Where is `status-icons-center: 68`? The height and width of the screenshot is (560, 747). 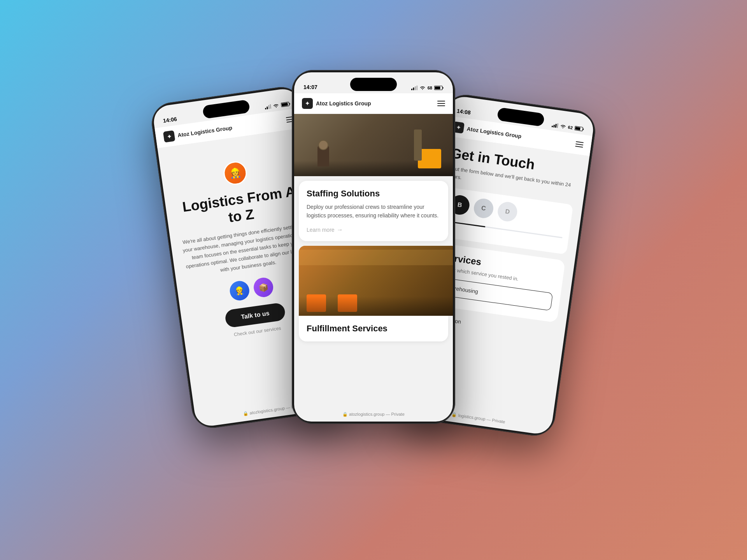
status-icons-center: 68 is located at coordinates (427, 88).